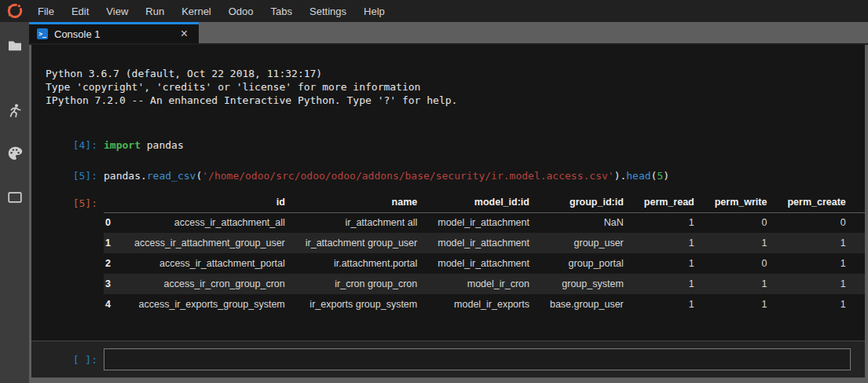 The width and height of the screenshot is (868, 383). What do you see at coordinates (861, 202) in the screenshot?
I see `table-header-cell: perm_unlink` at bounding box center [861, 202].